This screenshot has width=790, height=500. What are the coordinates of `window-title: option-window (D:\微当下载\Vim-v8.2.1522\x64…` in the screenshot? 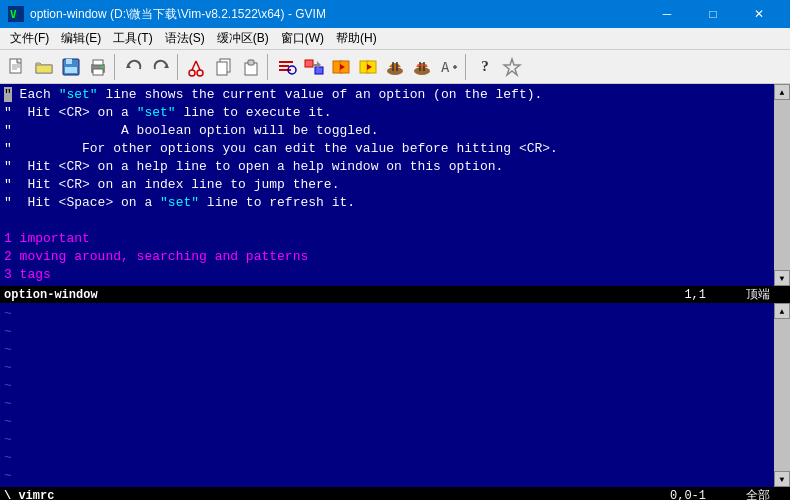 It's located at (337, 14).